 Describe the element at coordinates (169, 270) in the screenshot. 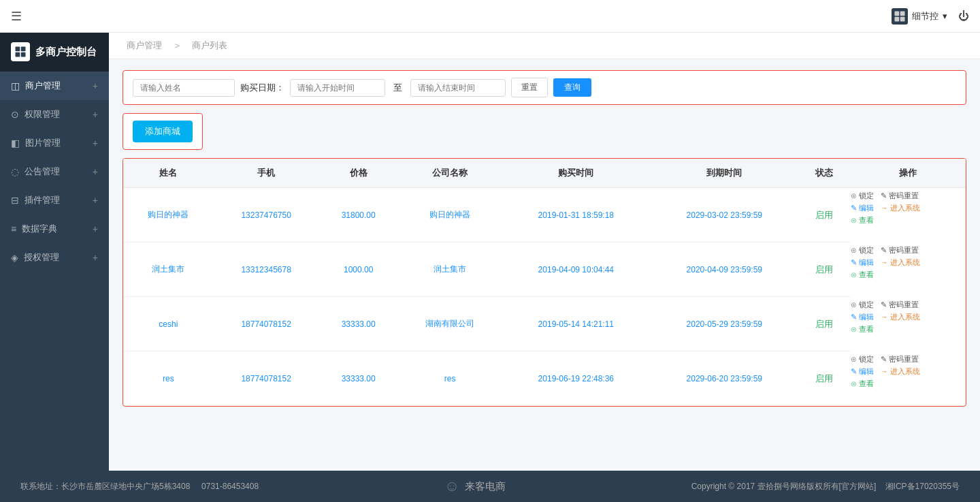

I see `cell-name-1: 润土集市` at that location.